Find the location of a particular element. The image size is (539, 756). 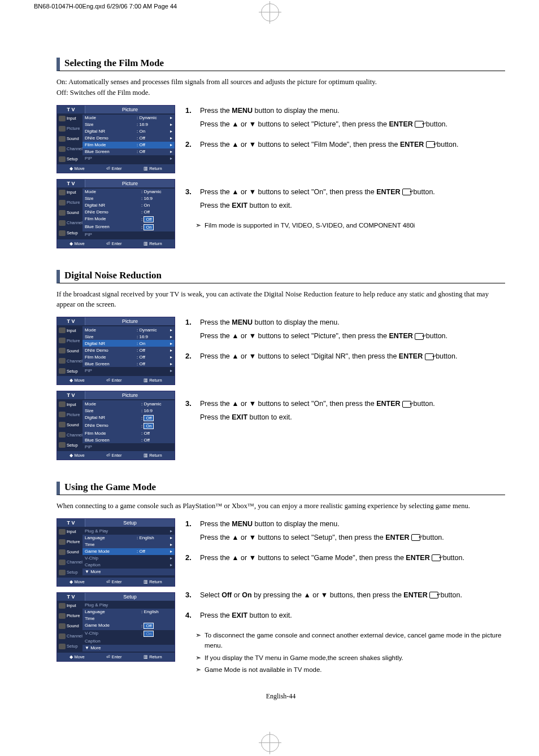

intro-text: When connecting to a game console such a… is located at coordinates (281, 506).